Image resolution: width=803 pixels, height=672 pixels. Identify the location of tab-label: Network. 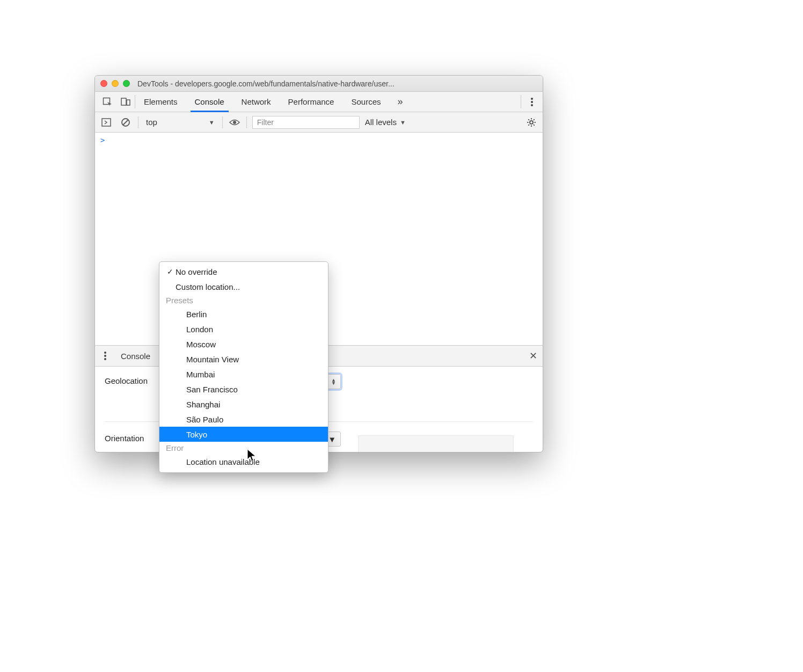
(257, 102).